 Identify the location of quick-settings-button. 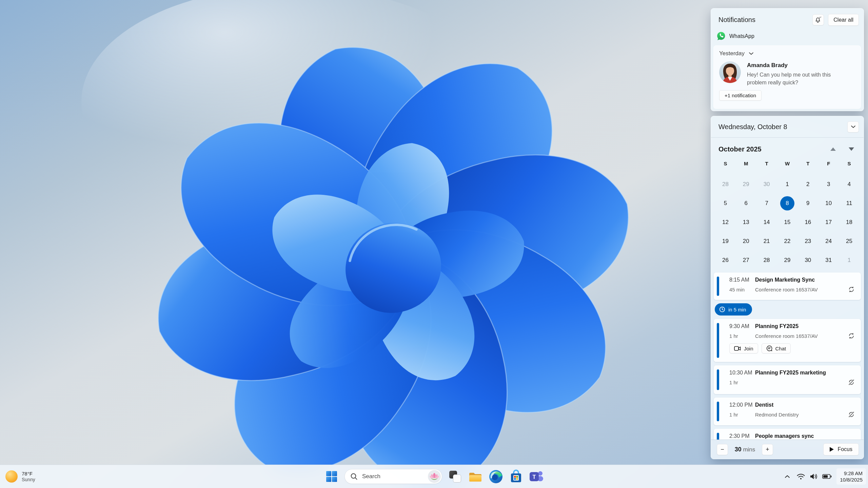
(814, 476).